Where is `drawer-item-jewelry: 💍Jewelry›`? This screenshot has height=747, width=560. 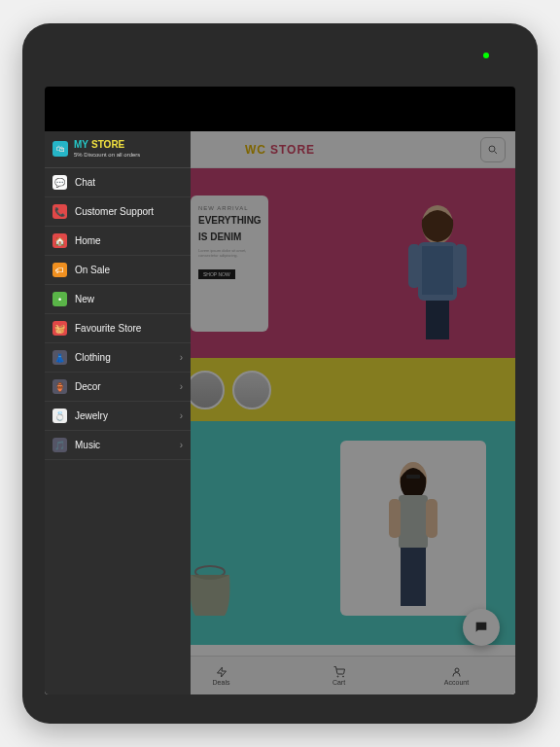 drawer-item-jewelry: 💍Jewelry› is located at coordinates (118, 416).